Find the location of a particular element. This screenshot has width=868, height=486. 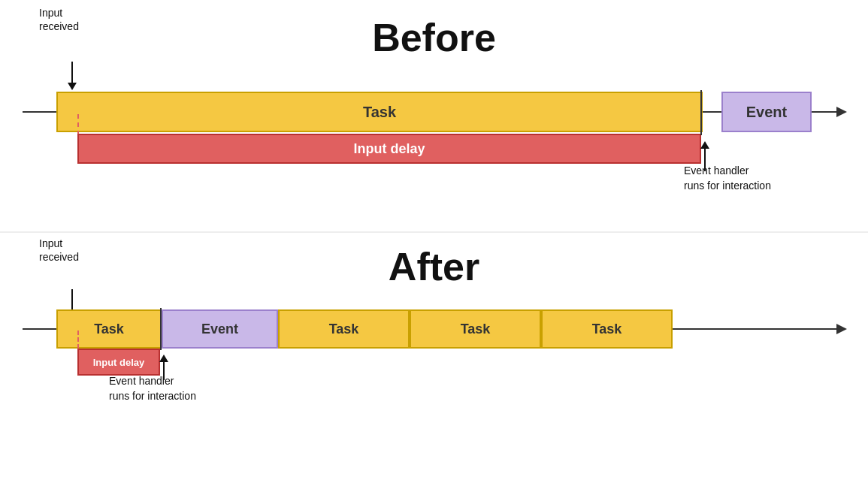

input-delay-before: Input delay is located at coordinates (389, 149).